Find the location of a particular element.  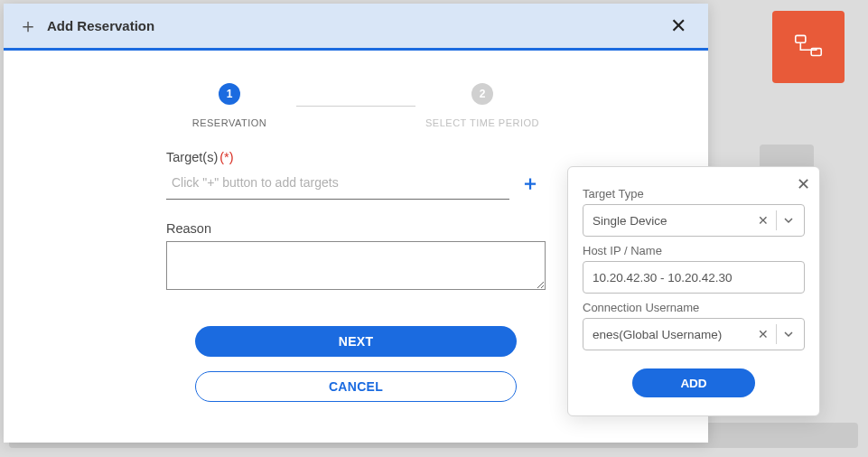

connection-username-select: enes(Global Username) ✕ is located at coordinates (694, 334).